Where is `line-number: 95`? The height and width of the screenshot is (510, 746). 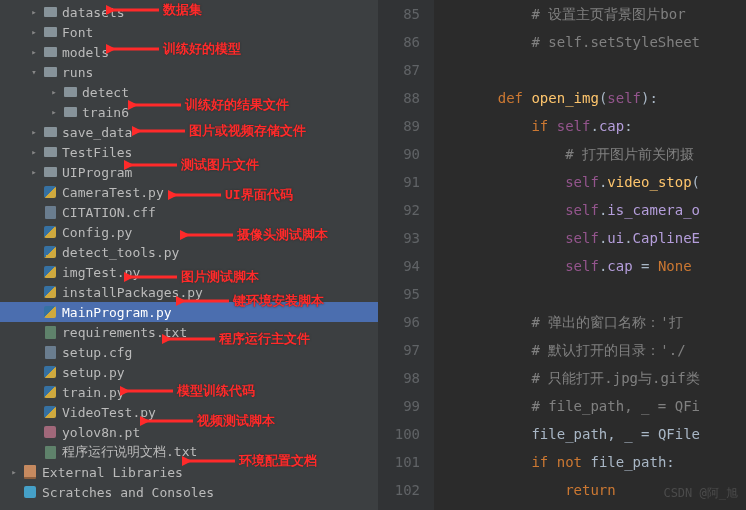 line-number: 95 is located at coordinates (399, 294).